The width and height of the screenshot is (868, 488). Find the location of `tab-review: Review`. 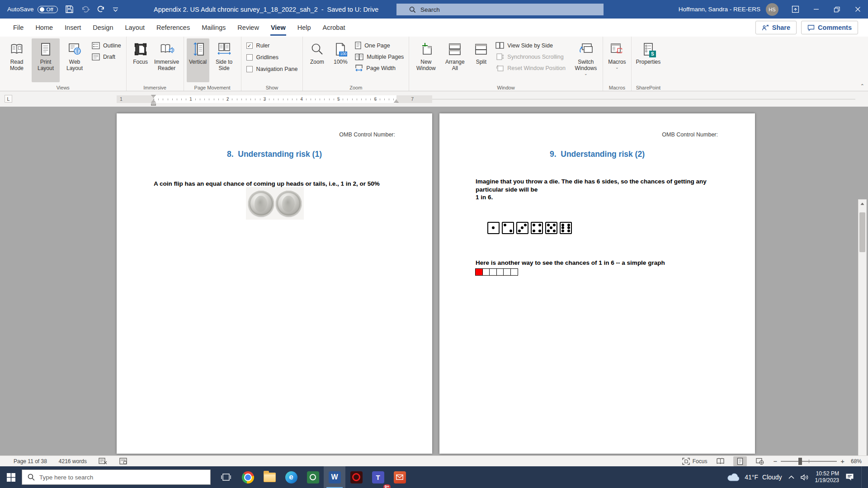

tab-review: Review is located at coordinates (248, 28).